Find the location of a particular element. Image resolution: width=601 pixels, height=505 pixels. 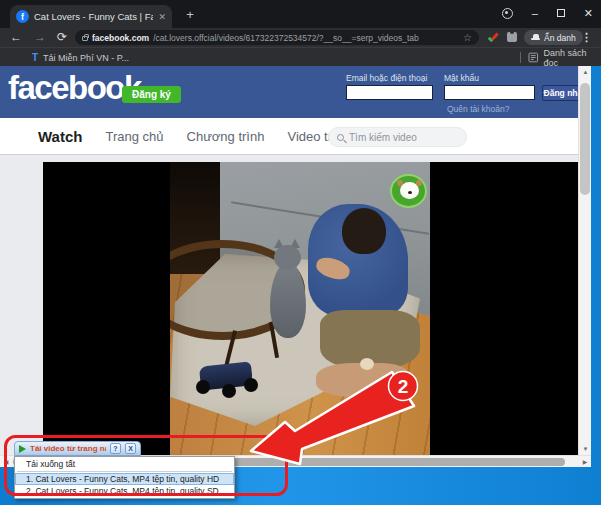

scroll-left-icon: ◀ is located at coordinates (6, 462).